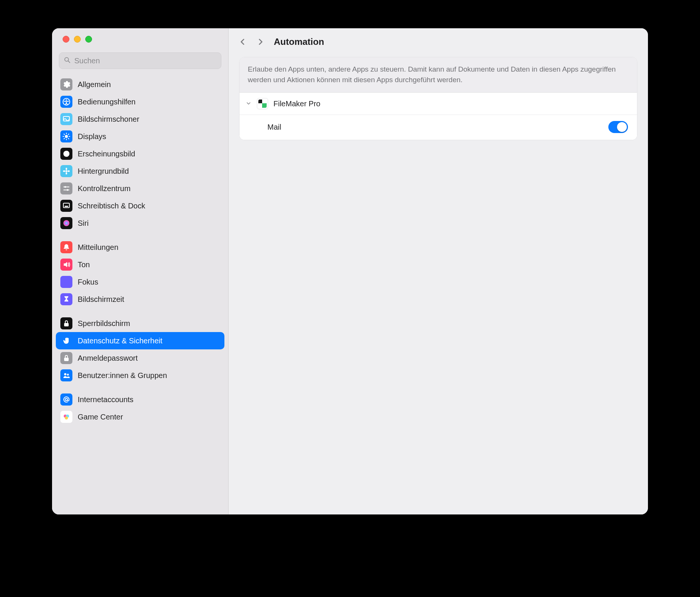  Describe the element at coordinates (104, 188) in the screenshot. I see `sidebar-item-label: Kontrollzentrum` at that location.